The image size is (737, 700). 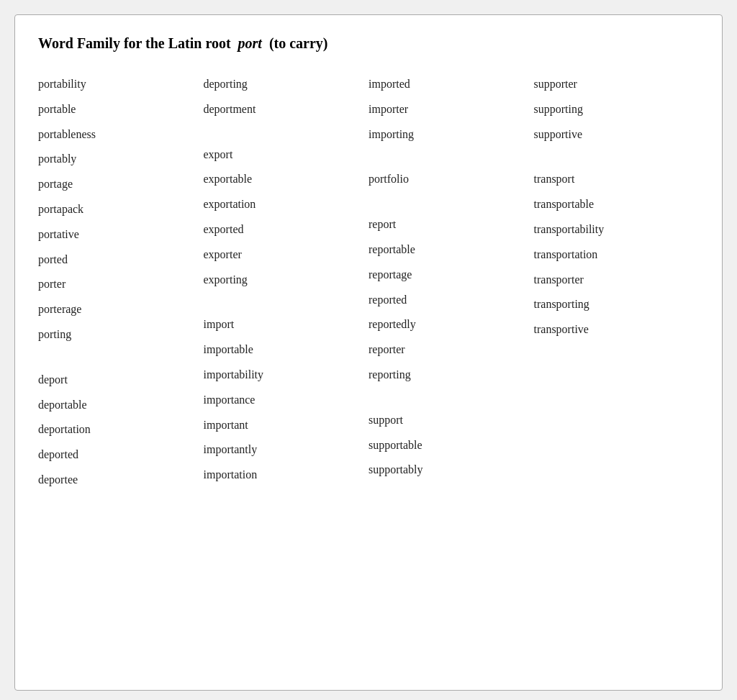 I want to click on word-item: importation, so click(x=286, y=475).